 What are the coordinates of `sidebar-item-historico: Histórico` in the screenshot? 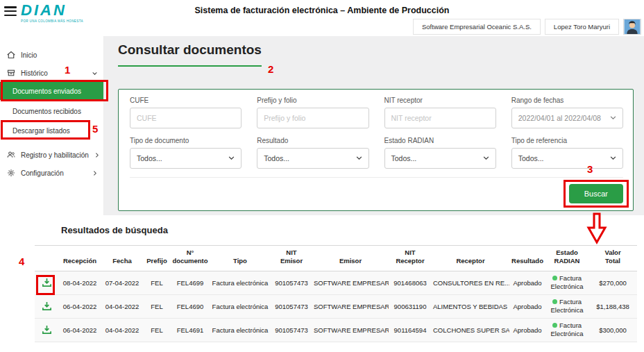 It's located at (51, 73).